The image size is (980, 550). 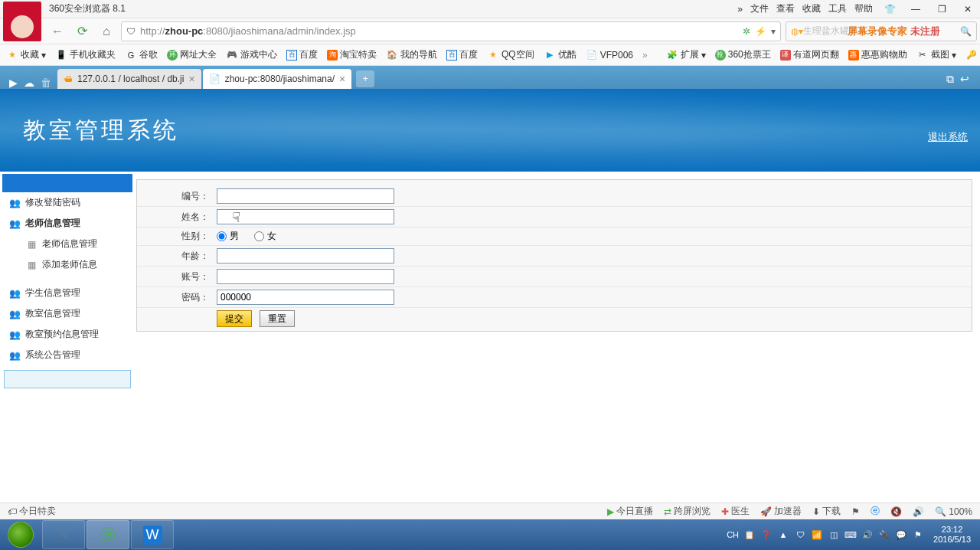 I want to click on tray-vol-icon: 🔊, so click(x=867, y=535).